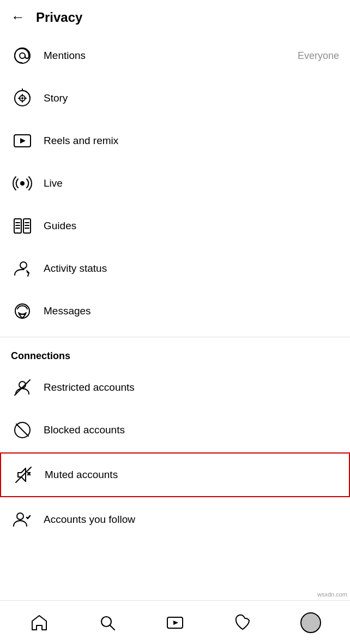 This screenshot has width=350, height=644. What do you see at coordinates (175, 183) in the screenshot?
I see `menu-item-live: Live` at bounding box center [175, 183].